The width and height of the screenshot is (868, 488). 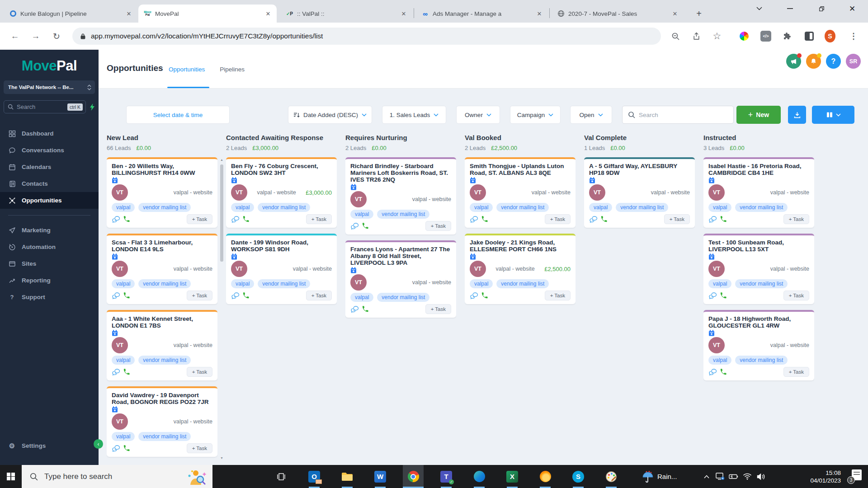 I want to click on tray-volume-icon, so click(x=761, y=477).